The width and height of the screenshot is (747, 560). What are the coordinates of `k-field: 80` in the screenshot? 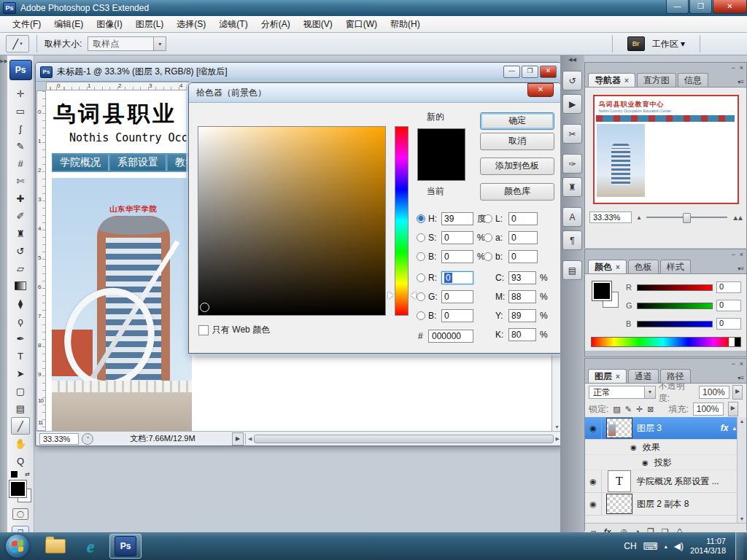 It's located at (522, 335).